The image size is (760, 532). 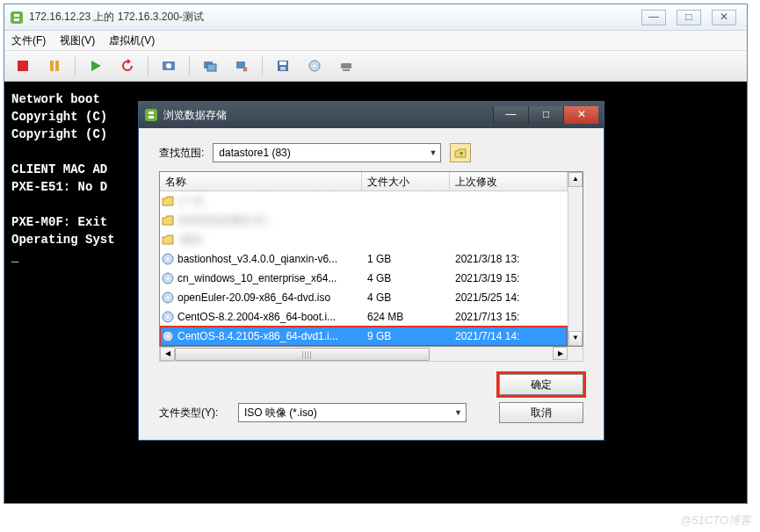 What do you see at coordinates (509, 317) in the screenshot?
I see `file-modified: 2021/7/13 15:` at bounding box center [509, 317].